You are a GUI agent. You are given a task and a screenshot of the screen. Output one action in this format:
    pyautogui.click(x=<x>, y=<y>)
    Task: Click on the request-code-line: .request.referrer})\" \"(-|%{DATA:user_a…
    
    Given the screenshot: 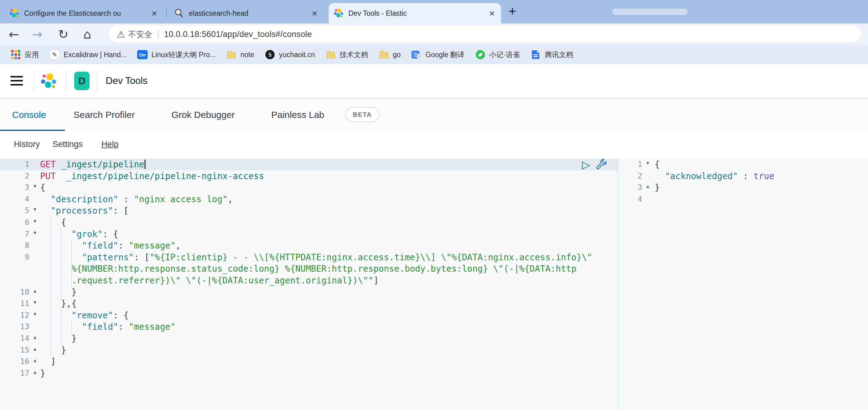 What is the action you would take?
    pyautogui.click(x=309, y=281)
    